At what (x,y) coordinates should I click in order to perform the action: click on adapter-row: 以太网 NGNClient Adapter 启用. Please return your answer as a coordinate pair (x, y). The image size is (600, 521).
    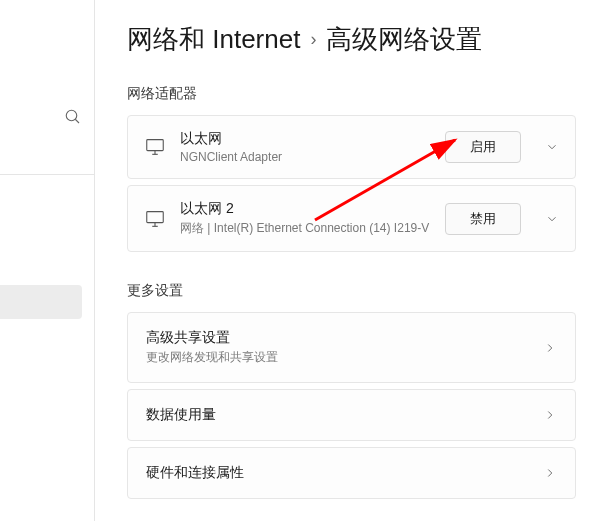
    Looking at the image, I should click on (352, 147).